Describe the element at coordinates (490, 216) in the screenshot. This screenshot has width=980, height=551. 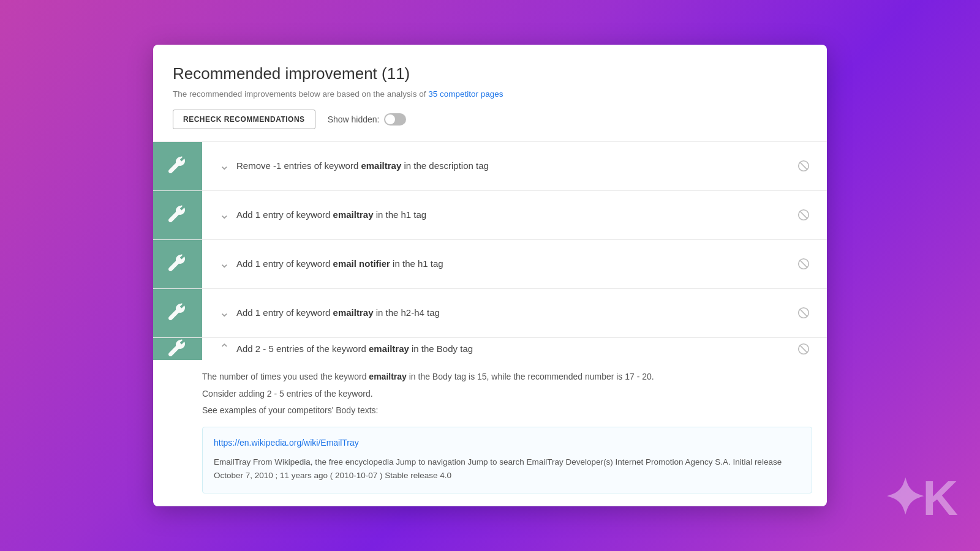
I see `recommendation-item-2: Add 1 entry of keyword emailtray in the …` at that location.